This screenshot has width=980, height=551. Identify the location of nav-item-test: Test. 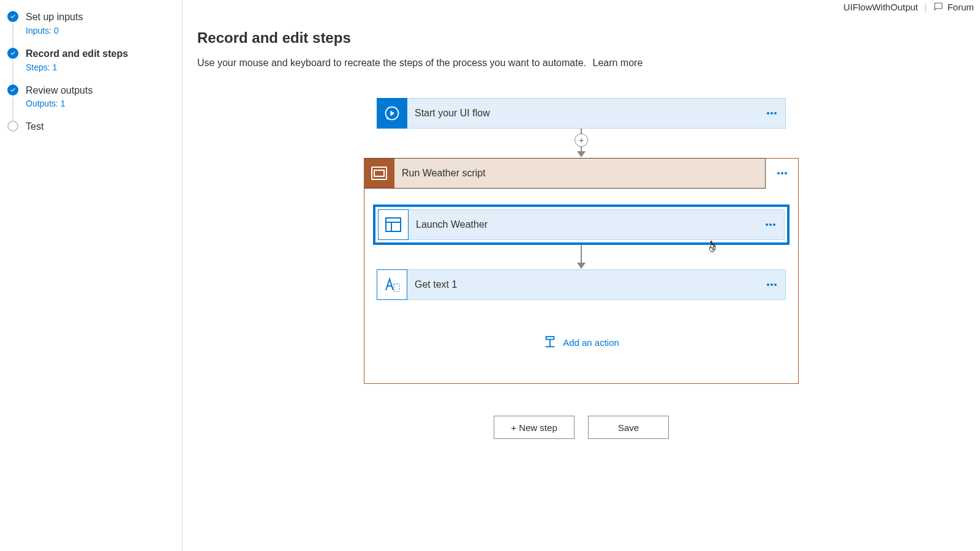
(94, 131).